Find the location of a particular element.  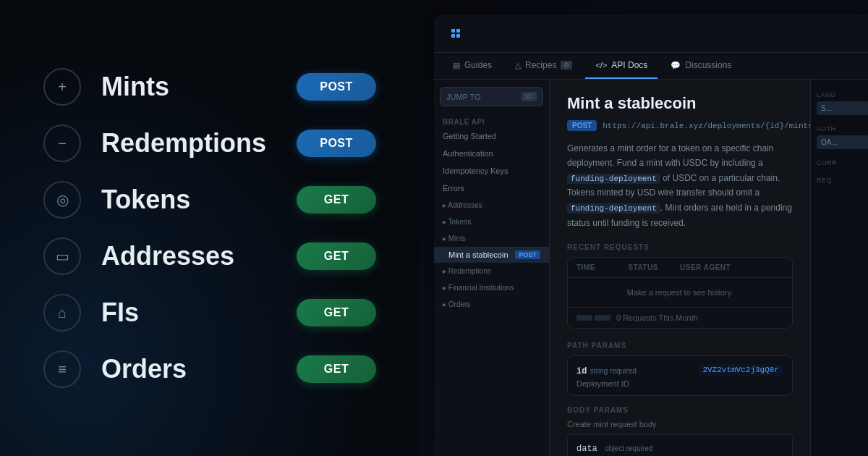

addresses-label: Addresses is located at coordinates (189, 256).